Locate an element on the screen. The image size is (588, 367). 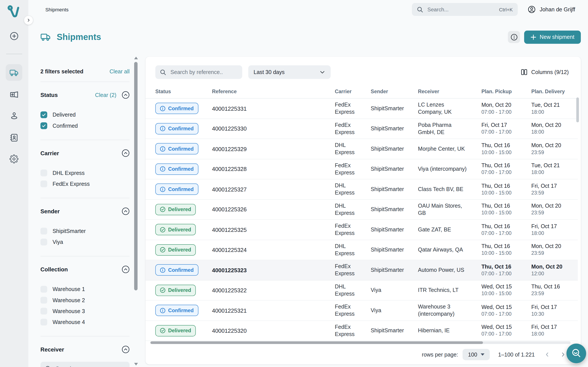
table-horizontal-scrollbar is located at coordinates (360, 343).